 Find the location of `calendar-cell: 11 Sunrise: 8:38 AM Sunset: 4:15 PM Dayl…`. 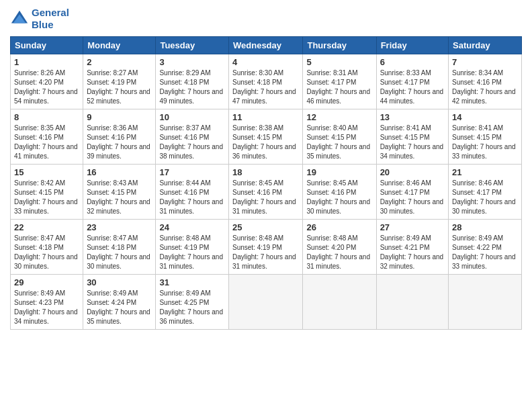

calendar-cell: 11 Sunrise: 8:38 AM Sunset: 4:15 PM Dayl… is located at coordinates (266, 137).